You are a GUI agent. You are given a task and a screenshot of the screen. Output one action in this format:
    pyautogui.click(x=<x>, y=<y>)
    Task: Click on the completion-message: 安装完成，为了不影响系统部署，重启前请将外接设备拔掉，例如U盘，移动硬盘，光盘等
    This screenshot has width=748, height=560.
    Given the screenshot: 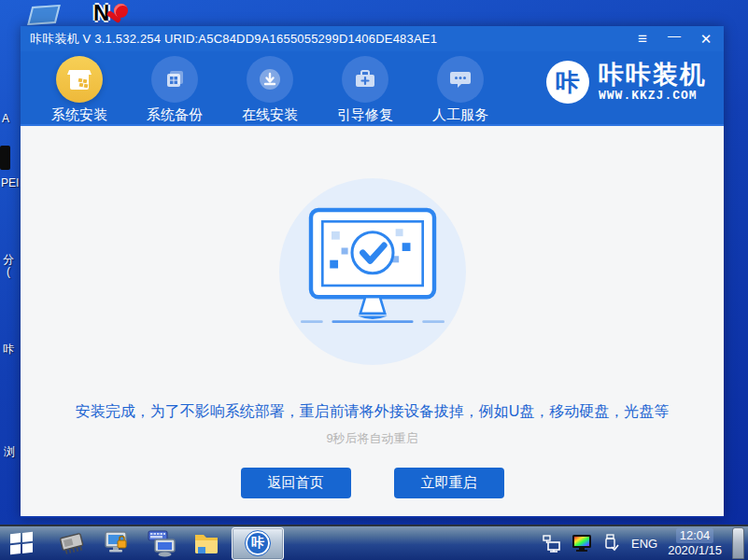 What is the action you would take?
    pyautogui.click(x=373, y=413)
    